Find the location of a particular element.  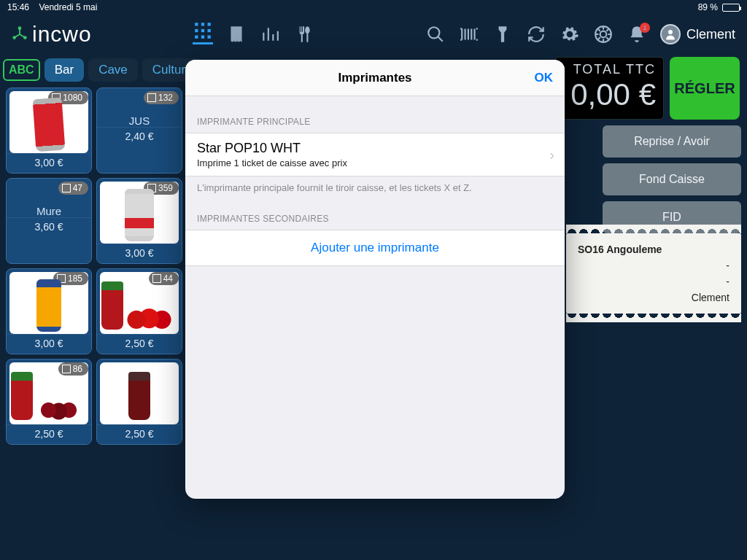

chevron-right-icon: › is located at coordinates (551, 155).